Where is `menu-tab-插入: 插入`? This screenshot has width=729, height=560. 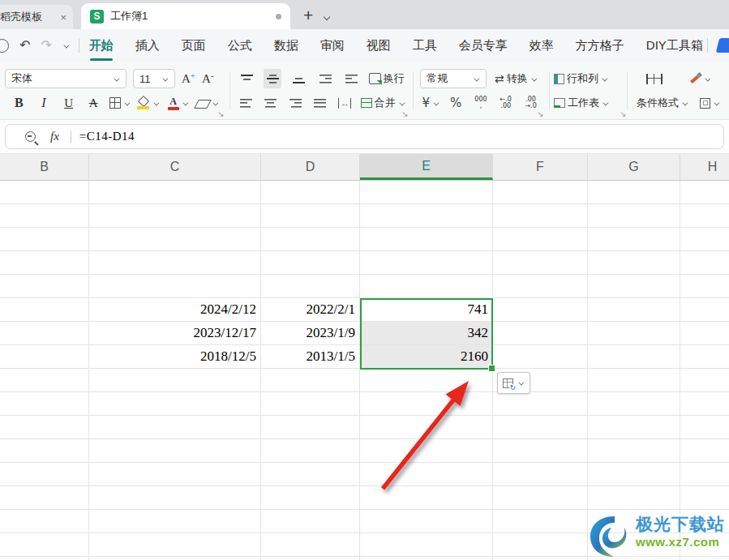 menu-tab-插入: 插入 is located at coordinates (148, 45).